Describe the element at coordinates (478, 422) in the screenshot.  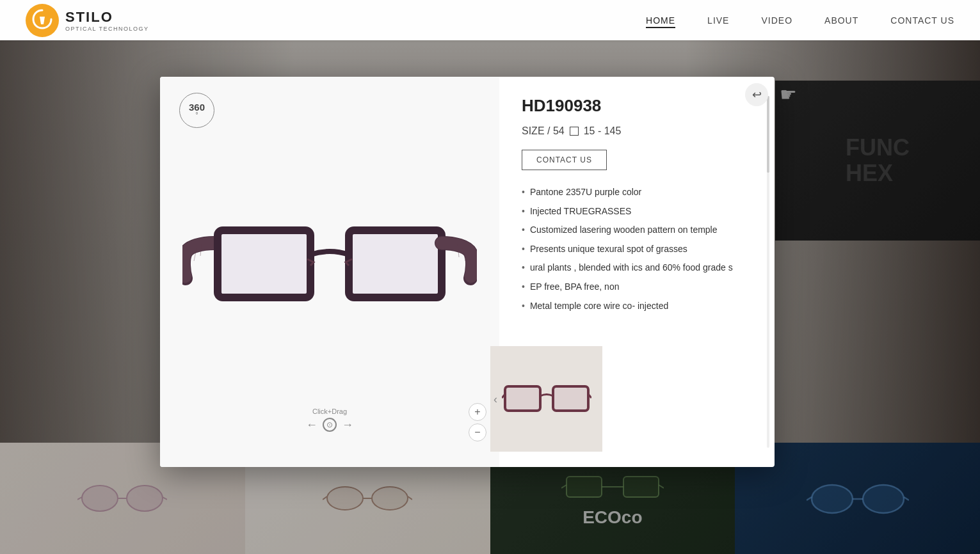
I see `zoom-controls: + −` at that location.